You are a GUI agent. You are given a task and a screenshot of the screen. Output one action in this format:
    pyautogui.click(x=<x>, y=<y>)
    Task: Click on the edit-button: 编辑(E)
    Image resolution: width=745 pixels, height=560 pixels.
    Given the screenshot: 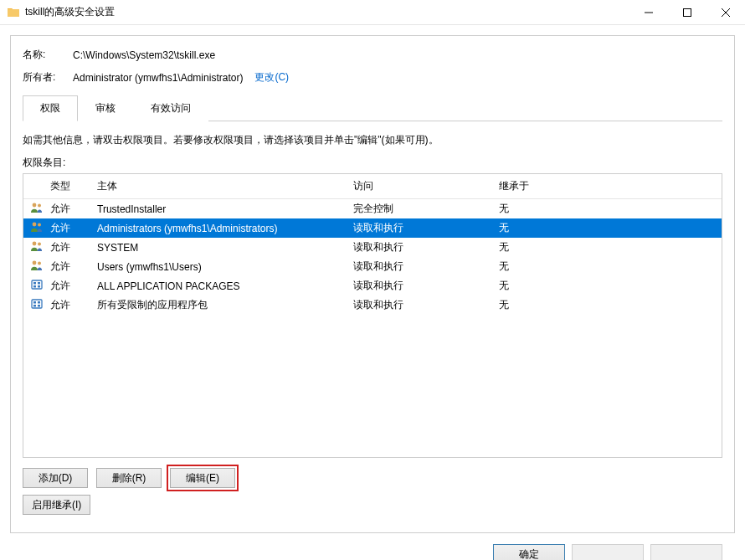 What is the action you would take?
    pyautogui.click(x=203, y=478)
    